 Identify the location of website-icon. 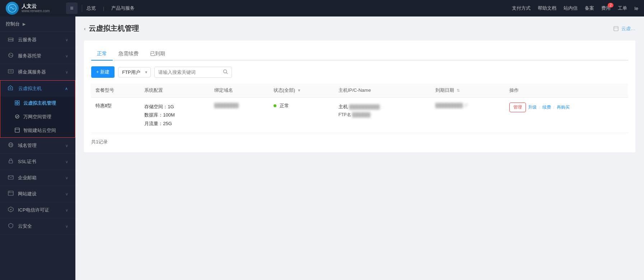
(11, 194).